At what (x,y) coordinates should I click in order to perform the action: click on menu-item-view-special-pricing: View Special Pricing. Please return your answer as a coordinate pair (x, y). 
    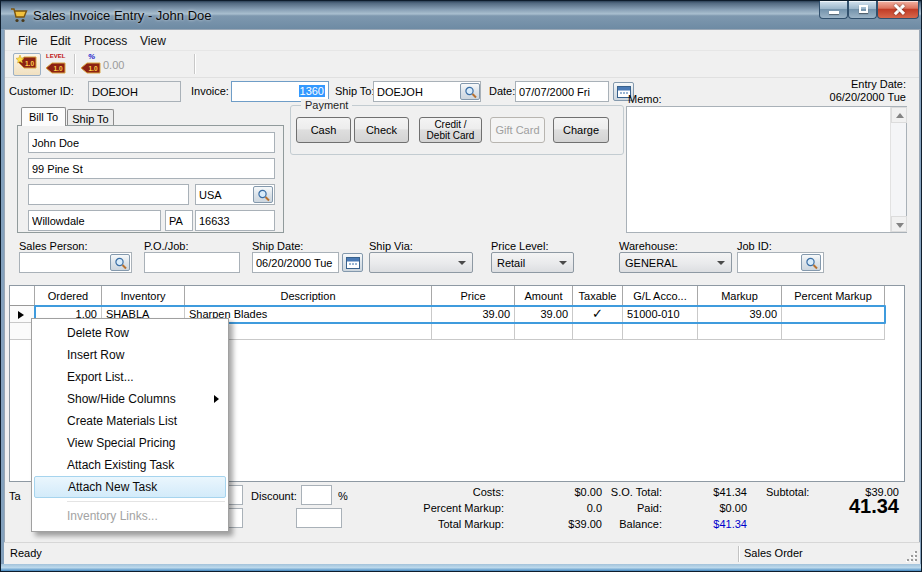
    Looking at the image, I should click on (130, 443).